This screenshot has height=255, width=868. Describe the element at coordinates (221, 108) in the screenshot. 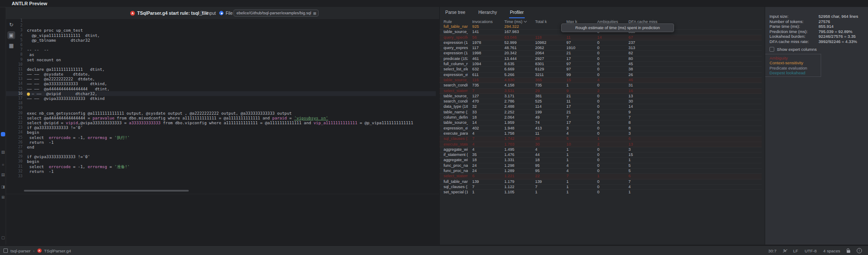

I see `code-line: 19` at that location.